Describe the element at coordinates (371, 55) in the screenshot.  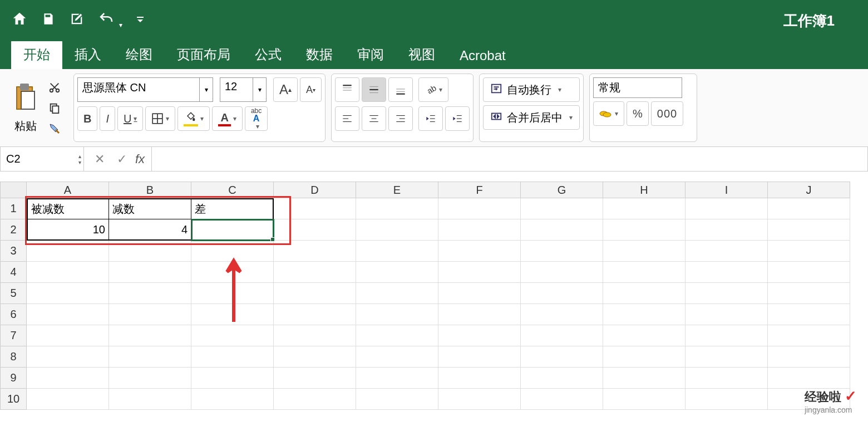
I see `tab-review: 审阅` at that location.